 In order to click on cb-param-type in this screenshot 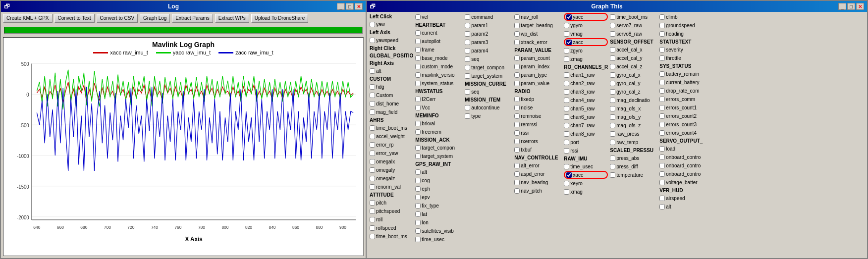, I will do `click(517, 75)`.